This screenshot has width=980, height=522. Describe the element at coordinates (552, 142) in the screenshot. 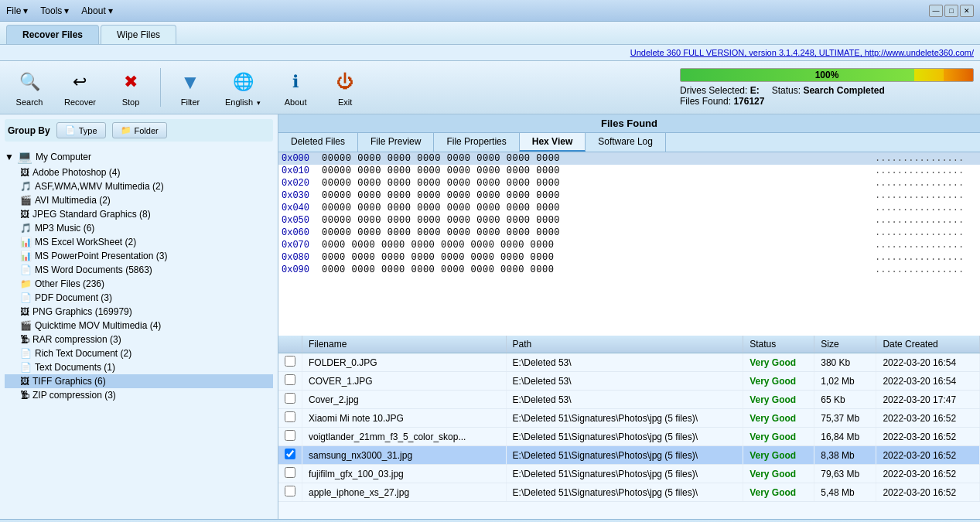

I see `tab-hex-view: Hex View` at that location.